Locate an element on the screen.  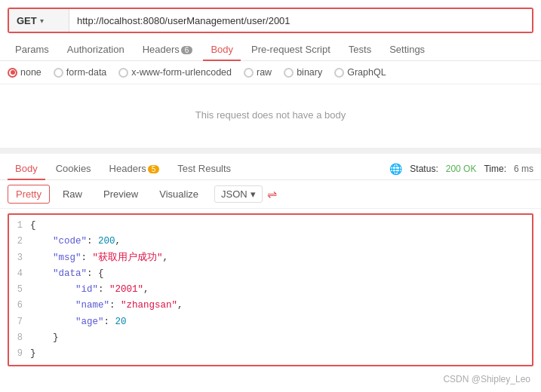
method-dropdown: GET ▾ is located at coordinates (39, 20).